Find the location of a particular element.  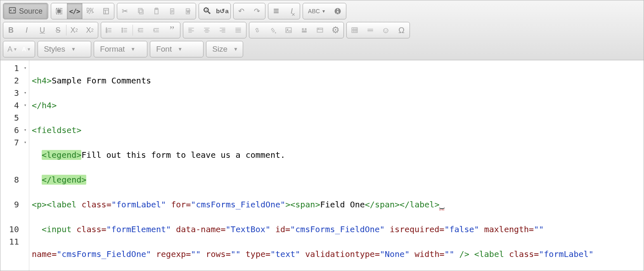

strike-button: S is located at coordinates (58, 30).